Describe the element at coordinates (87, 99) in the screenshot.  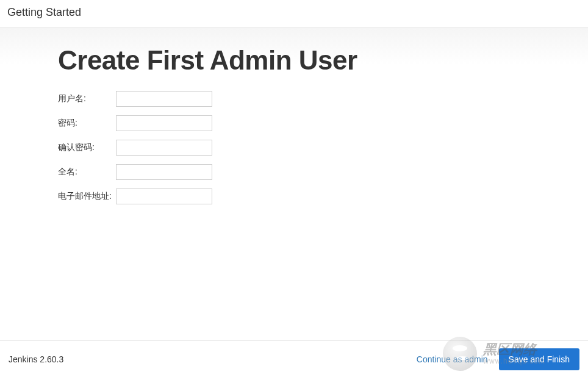
I see `username-label: 用户名:` at that location.